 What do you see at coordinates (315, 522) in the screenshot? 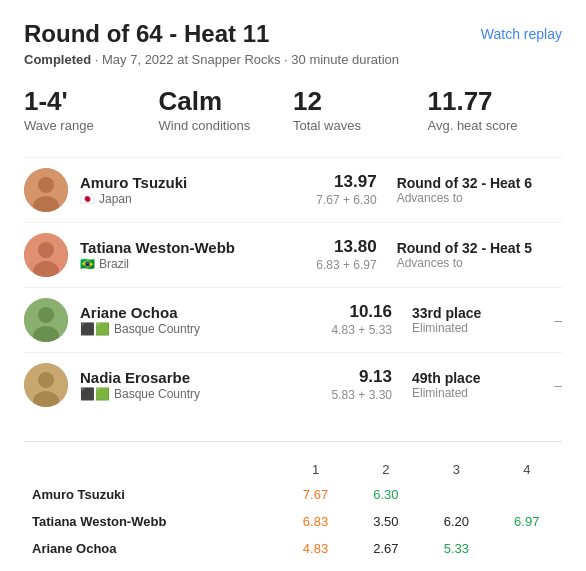
I see `wave-score-cell: 6.83` at bounding box center [315, 522].